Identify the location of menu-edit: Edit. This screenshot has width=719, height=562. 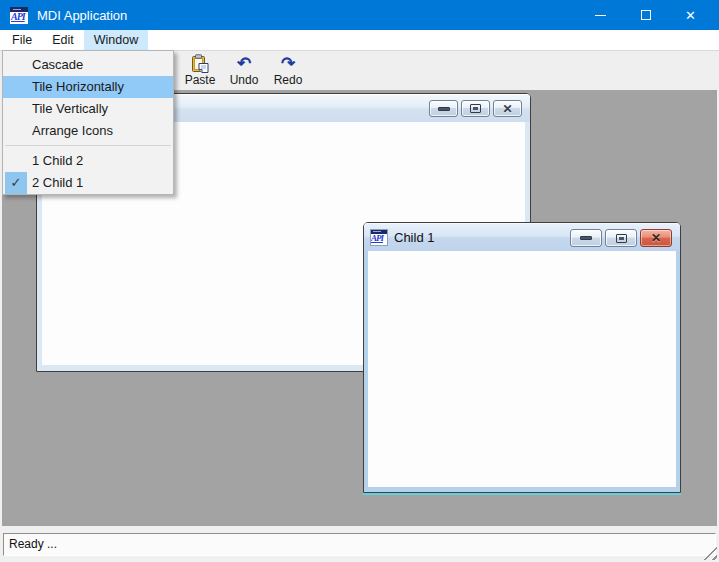
(63, 40).